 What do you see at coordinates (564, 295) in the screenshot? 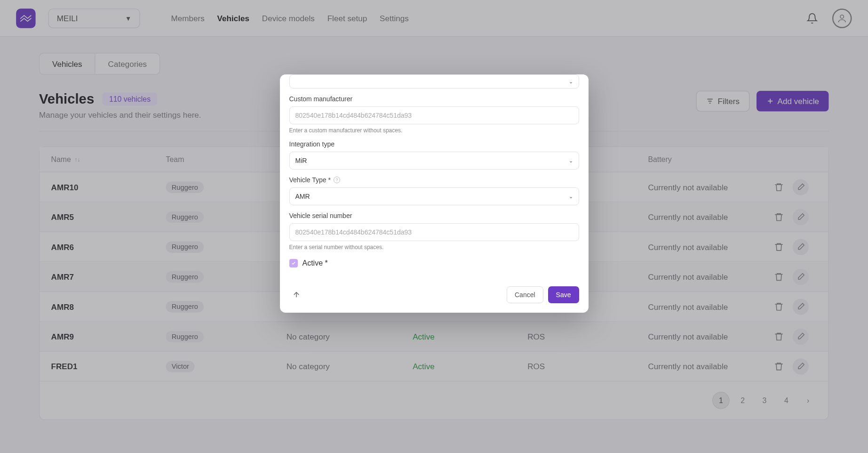
I see `save-button: Save` at bounding box center [564, 295].